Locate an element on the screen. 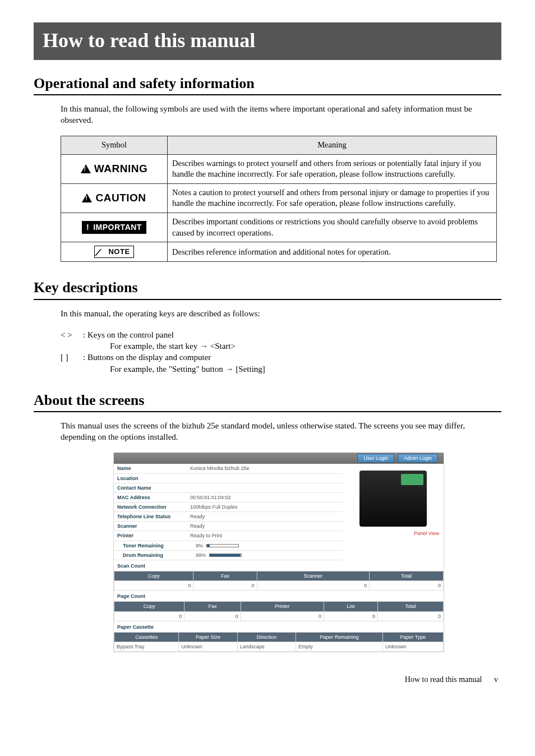  caution-symbol: CAUTION is located at coordinates (114, 198).